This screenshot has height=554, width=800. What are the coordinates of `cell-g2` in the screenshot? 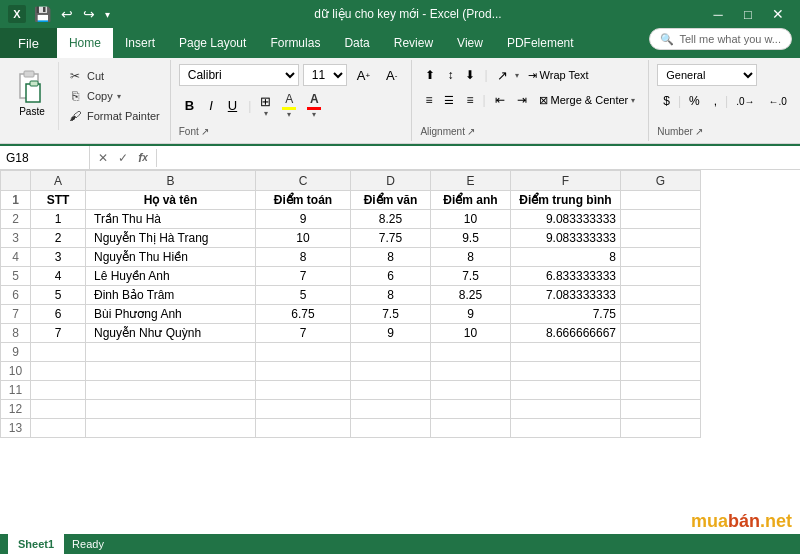 It's located at (661, 220).